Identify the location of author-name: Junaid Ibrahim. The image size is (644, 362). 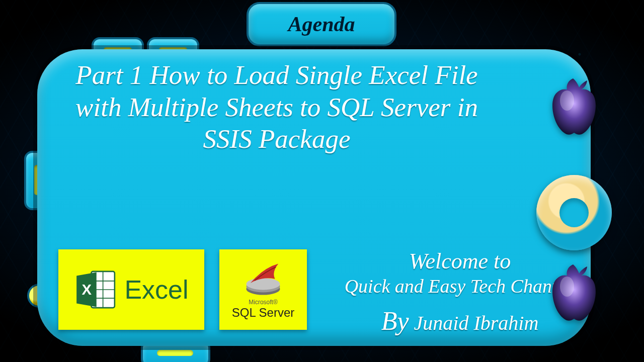
(476, 323).